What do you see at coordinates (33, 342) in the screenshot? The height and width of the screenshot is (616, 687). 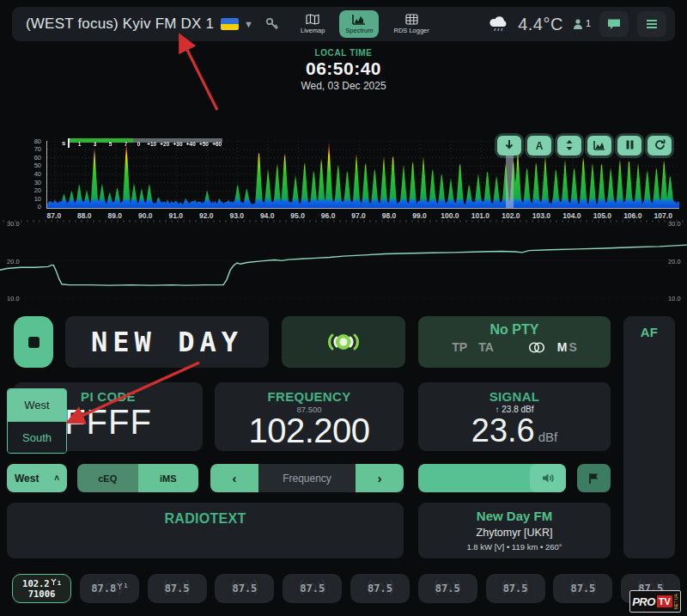 I see `stop-button` at bounding box center [33, 342].